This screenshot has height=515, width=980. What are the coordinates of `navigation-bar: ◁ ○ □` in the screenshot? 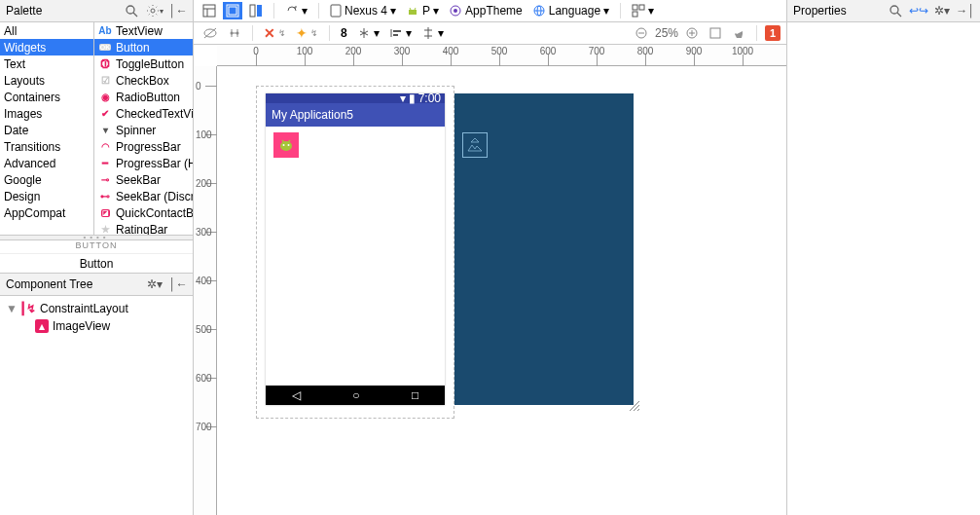 It's located at (355, 395).